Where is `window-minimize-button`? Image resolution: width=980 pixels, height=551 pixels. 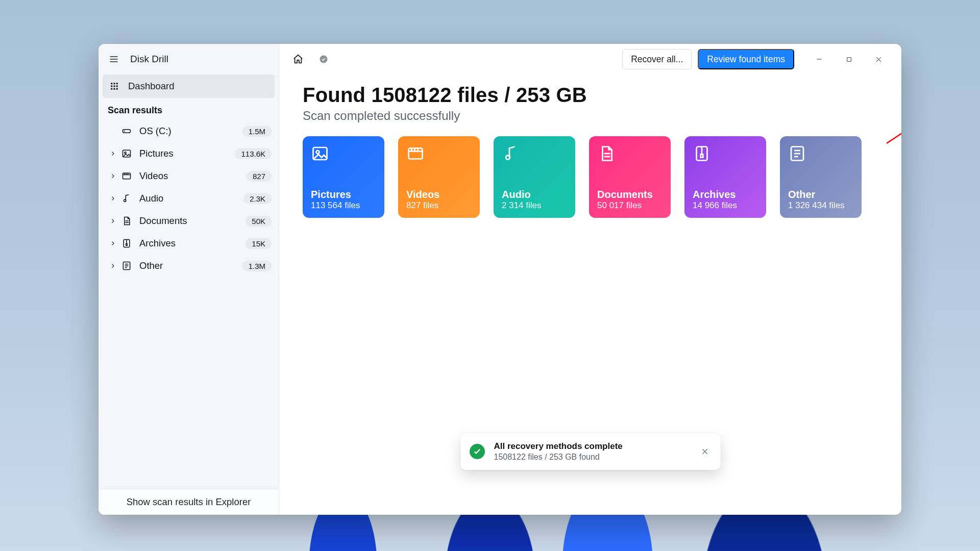
window-minimize-button is located at coordinates (819, 59).